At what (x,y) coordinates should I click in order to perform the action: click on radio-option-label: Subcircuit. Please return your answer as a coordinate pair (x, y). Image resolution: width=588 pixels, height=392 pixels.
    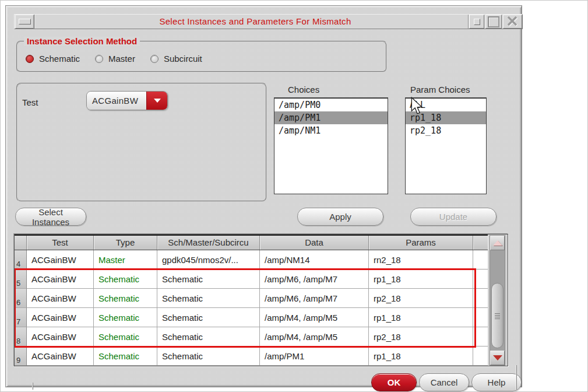
    Looking at the image, I should click on (183, 58).